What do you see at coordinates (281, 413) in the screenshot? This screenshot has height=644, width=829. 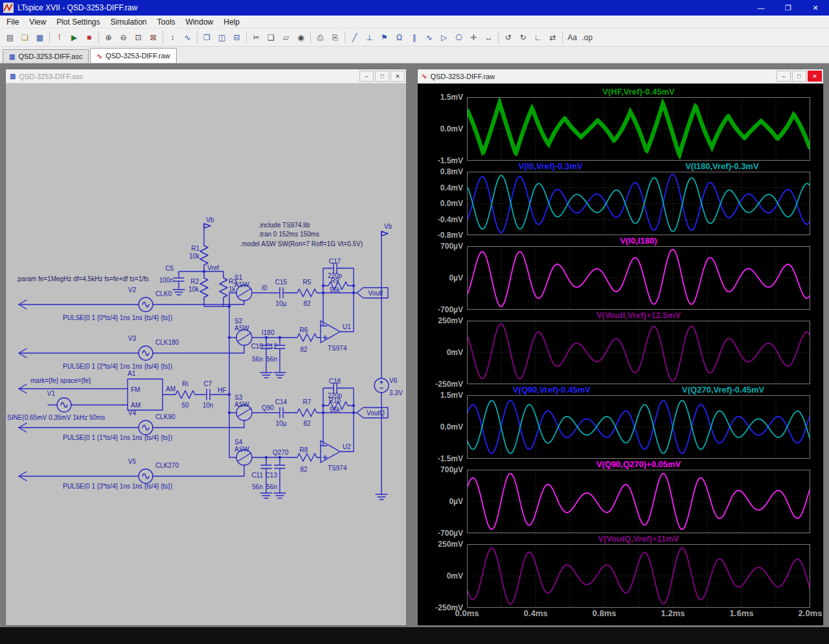 I see `capacitor-C14` at bounding box center [281, 413].